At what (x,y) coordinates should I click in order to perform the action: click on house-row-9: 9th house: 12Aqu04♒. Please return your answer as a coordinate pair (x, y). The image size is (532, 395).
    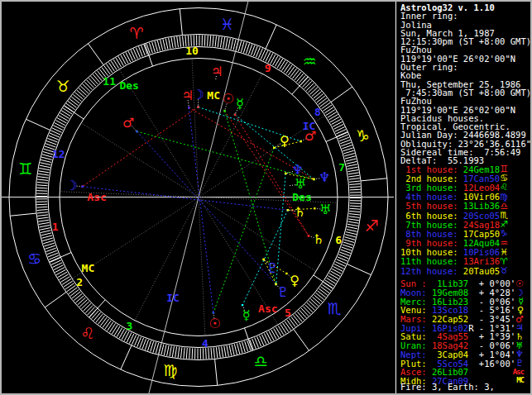
    Looking at the image, I should click on (457, 243).